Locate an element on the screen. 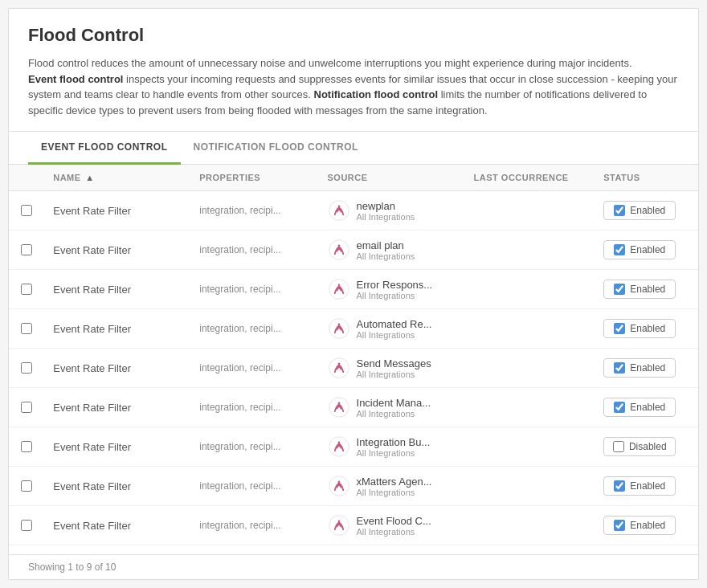 The image size is (707, 588). tabs-container: EVENT FLOOD CONTROL NOTIFICATION FLOOD C… is located at coordinates (354, 148).